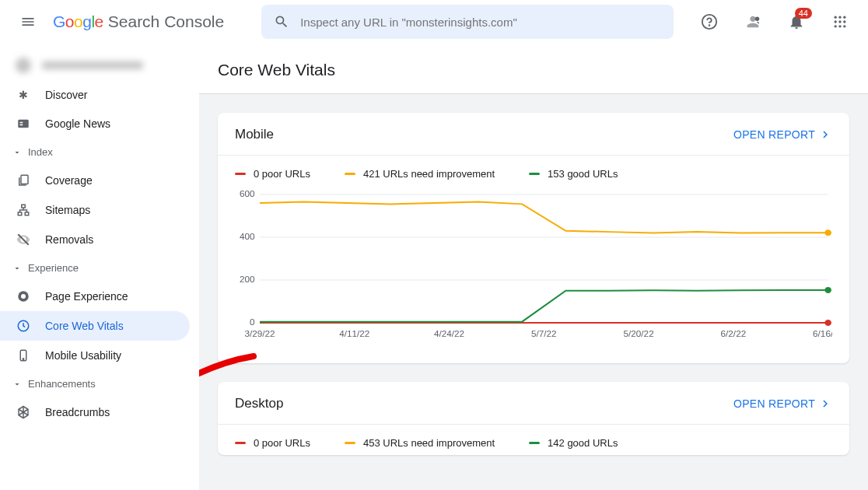 The height and width of the screenshot is (490, 868). What do you see at coordinates (247, 194) in the screenshot?
I see `svg-text: 600` at bounding box center [247, 194].